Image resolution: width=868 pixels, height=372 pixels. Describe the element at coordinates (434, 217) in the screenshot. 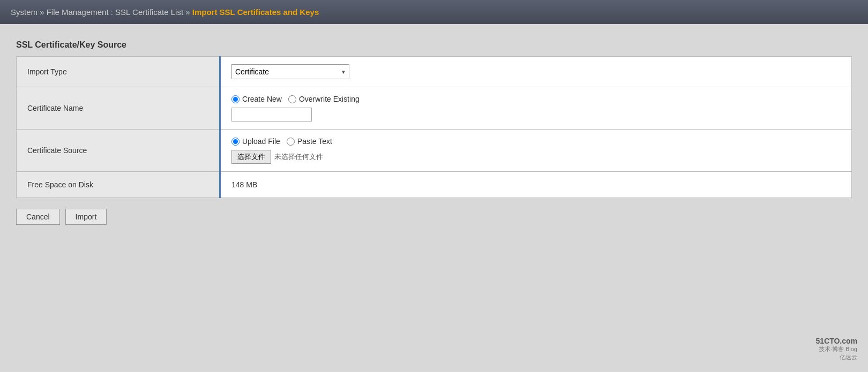

I see `action-buttons: Cancel Import` at that location.